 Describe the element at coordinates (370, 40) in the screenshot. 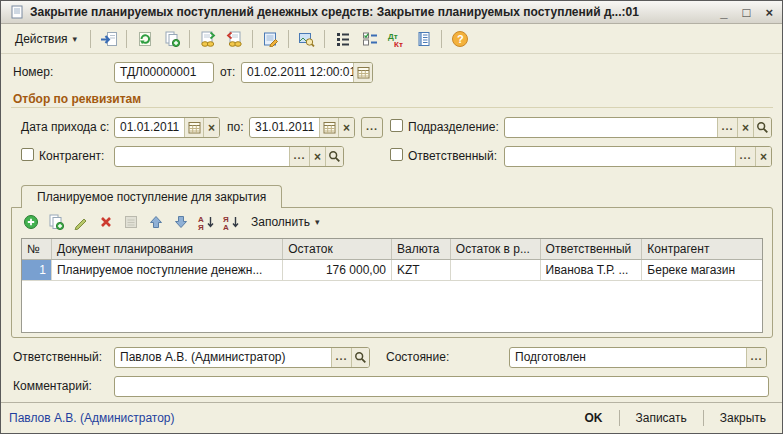

I see `checklist-button` at that location.